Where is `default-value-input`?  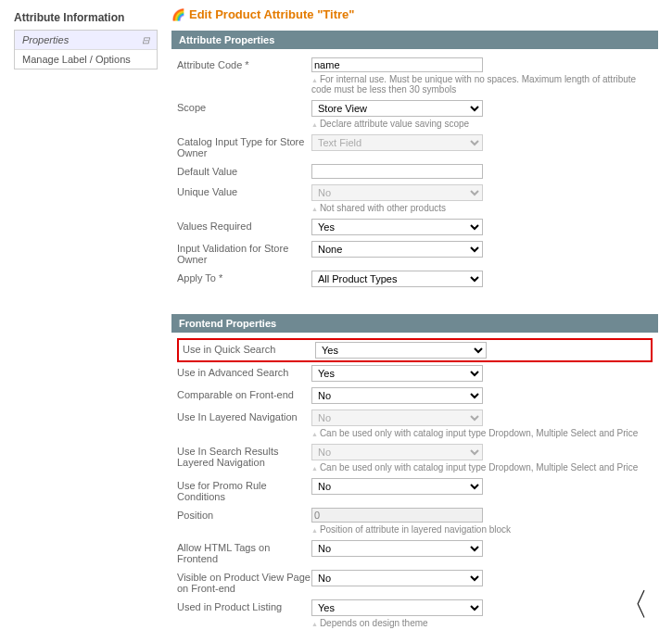 default-value-input is located at coordinates (397, 171).